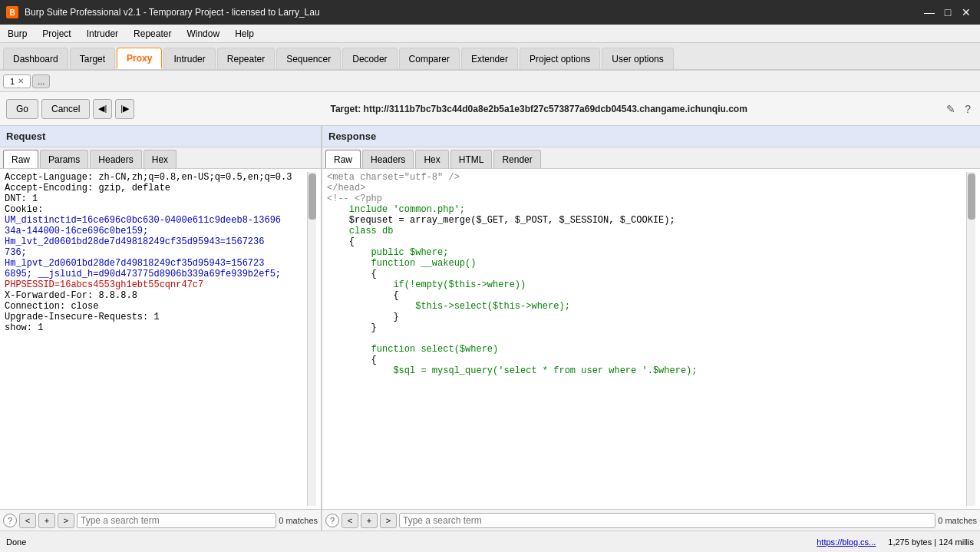 This screenshot has height=552, width=980. Describe the element at coordinates (71, 296) in the screenshot. I see `req-line: X-Forwarded-For: 8.8.8.8` at that location.